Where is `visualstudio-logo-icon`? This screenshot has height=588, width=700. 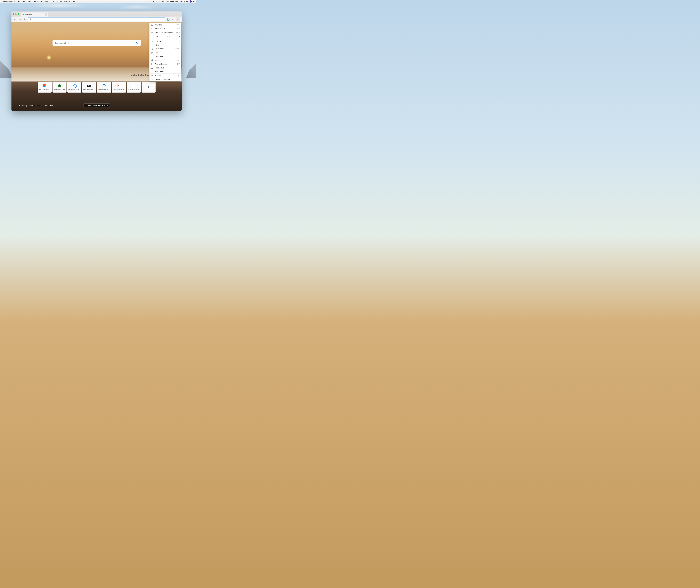 visualstudio-logo-icon is located at coordinates (74, 86).